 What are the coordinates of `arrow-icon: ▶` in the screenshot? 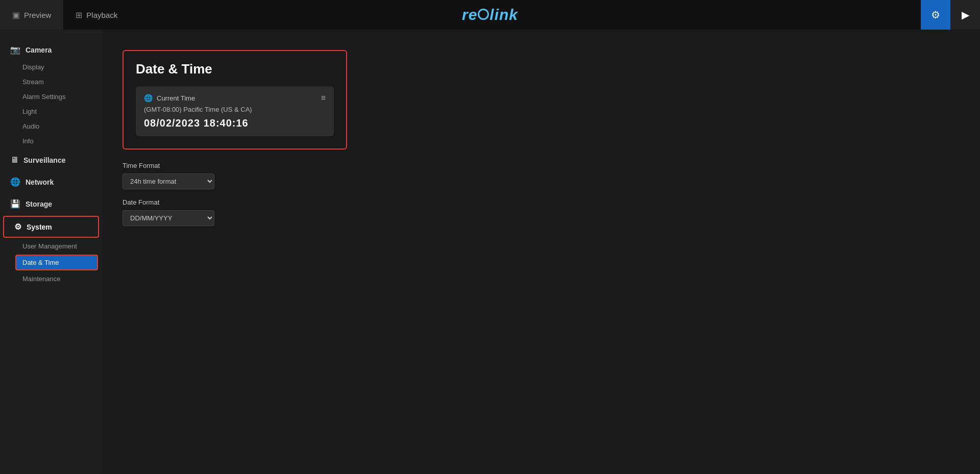 It's located at (966, 15).